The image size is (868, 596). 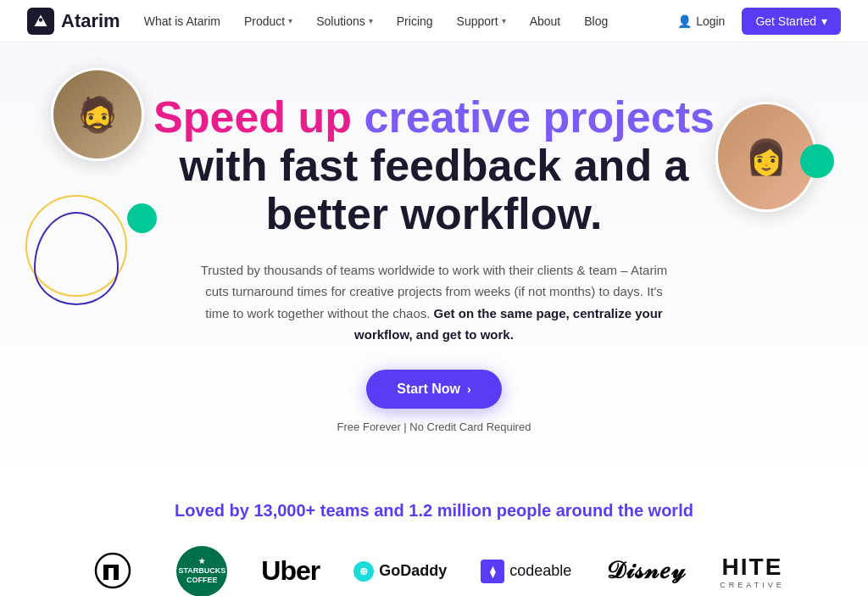 What do you see at coordinates (97, 114) in the screenshot?
I see `avatar-left: 🧔` at bounding box center [97, 114].